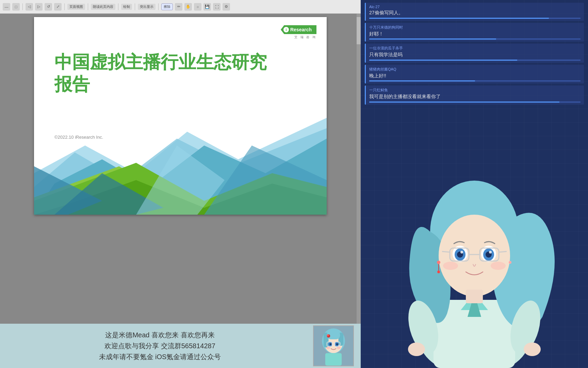 The height and width of the screenshot is (368, 588). What do you see at coordinates (103, 7) in the screenshot?
I see `read-aloud-button: 朗读此页内容` at bounding box center [103, 7].